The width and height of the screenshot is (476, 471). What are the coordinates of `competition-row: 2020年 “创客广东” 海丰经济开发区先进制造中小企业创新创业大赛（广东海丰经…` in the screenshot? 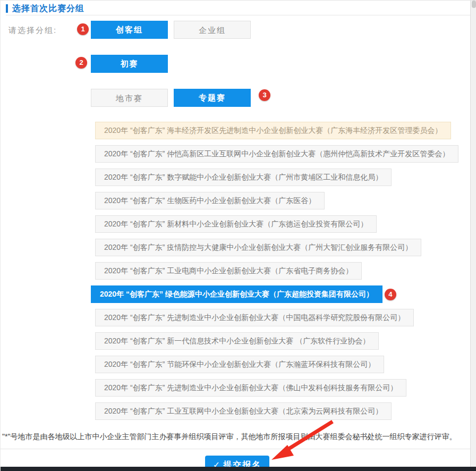 It's located at (281, 133).